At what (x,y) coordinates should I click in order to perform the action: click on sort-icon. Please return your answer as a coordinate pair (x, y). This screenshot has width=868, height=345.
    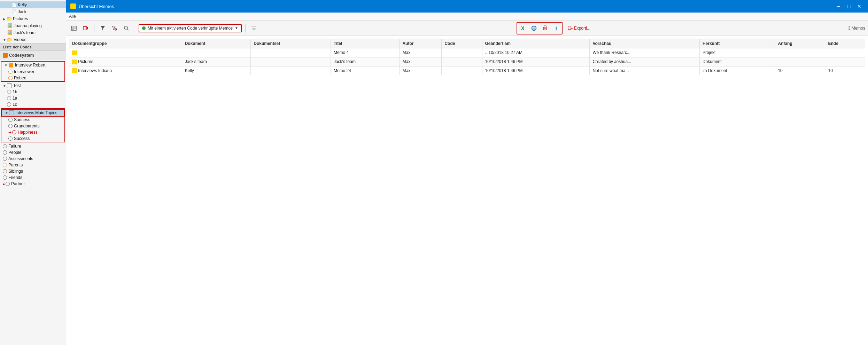
    Looking at the image, I should click on (254, 28).